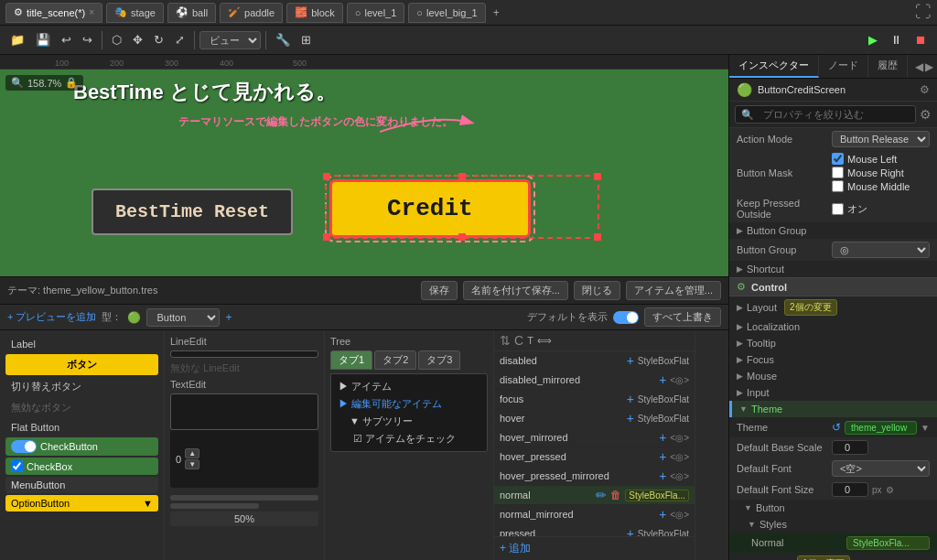 Image resolution: width=937 pixels, height=560 pixels. What do you see at coordinates (17, 40) in the screenshot?
I see `toolbar-file-btn: 📁` at bounding box center [17, 40].